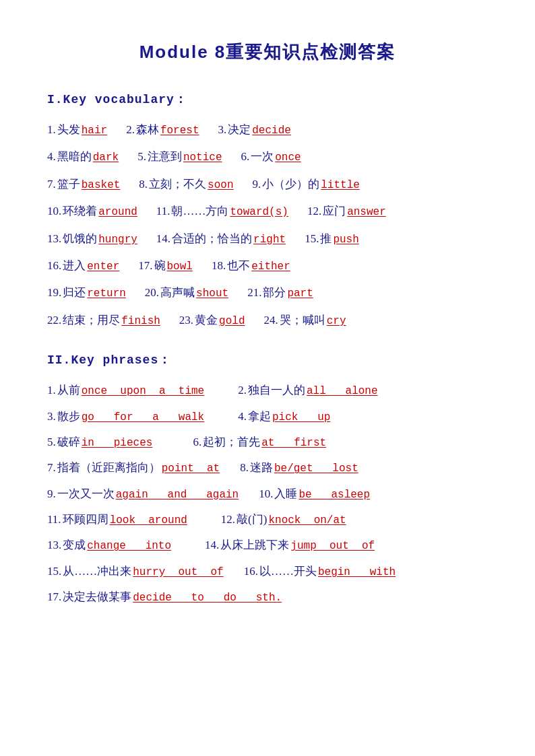 This screenshot has height=756, width=535. Describe the element at coordinates (117, 520) in the screenshot. I see `phrase-item-11: 11. 环顾四周 look around` at that location.